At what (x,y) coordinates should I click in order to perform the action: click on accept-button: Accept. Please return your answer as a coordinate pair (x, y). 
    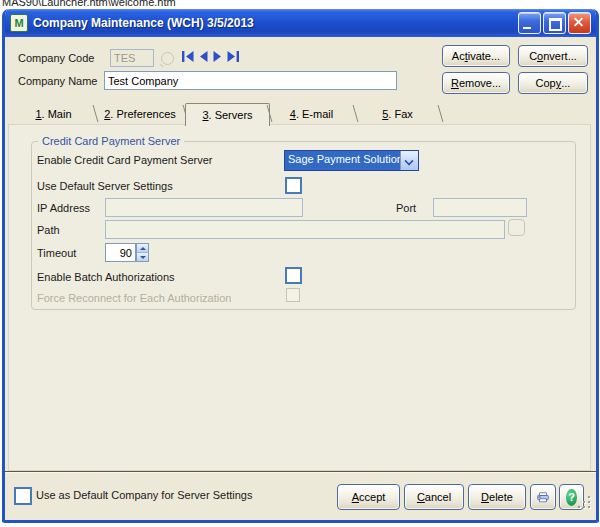
    Looking at the image, I should click on (368, 497).